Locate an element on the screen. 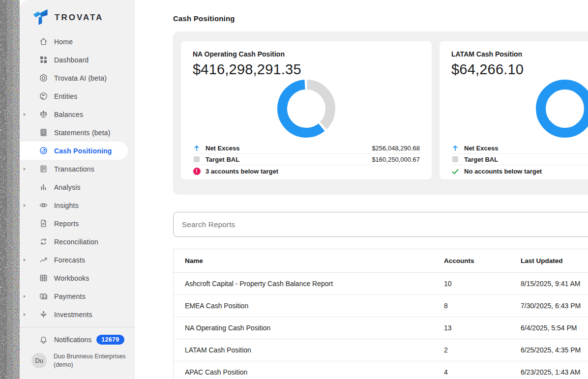  table-header-row: Name Accounts Last Updated is located at coordinates (381, 261).